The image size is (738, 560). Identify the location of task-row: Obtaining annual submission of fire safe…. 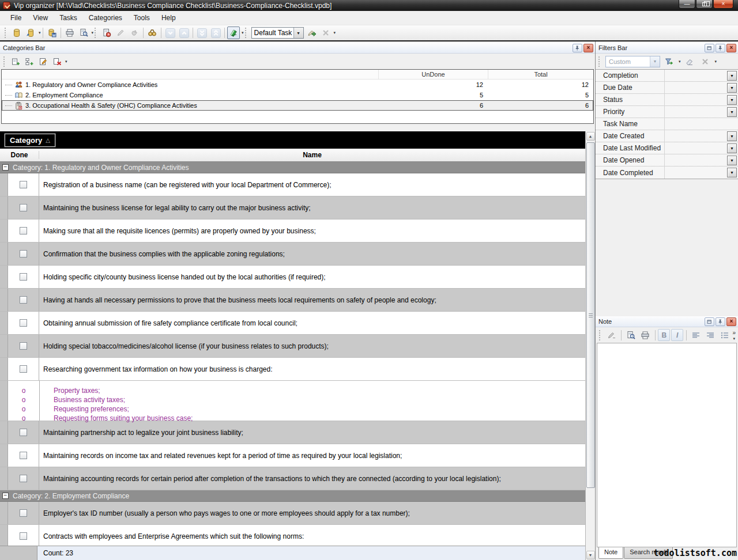
(293, 323).